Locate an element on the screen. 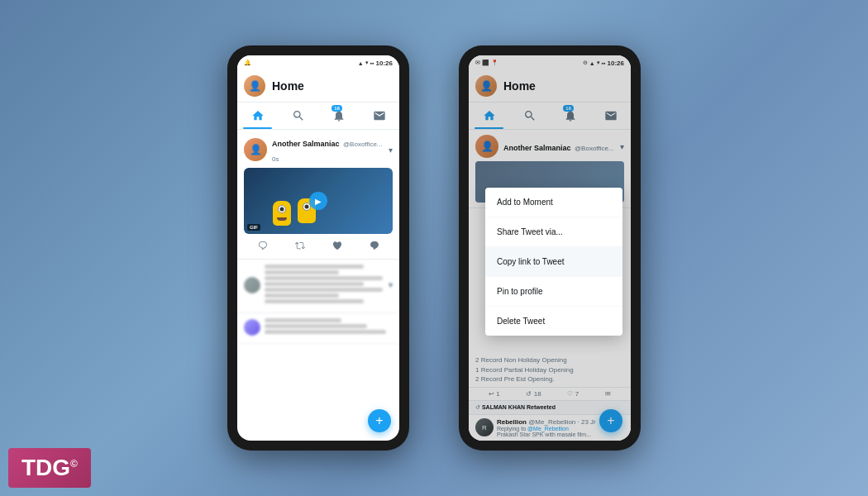 This screenshot has width=868, height=496. status-icons-left: 🔔 is located at coordinates (248, 63).